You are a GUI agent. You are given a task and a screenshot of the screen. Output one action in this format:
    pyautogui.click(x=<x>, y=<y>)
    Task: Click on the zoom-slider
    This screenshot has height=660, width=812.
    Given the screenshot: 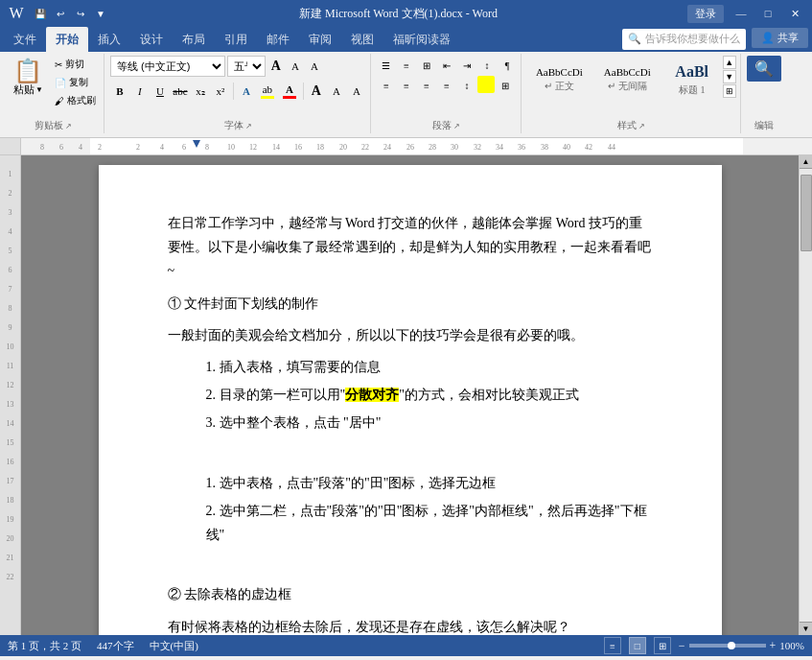 What is the action you would take?
    pyautogui.click(x=728, y=646)
    